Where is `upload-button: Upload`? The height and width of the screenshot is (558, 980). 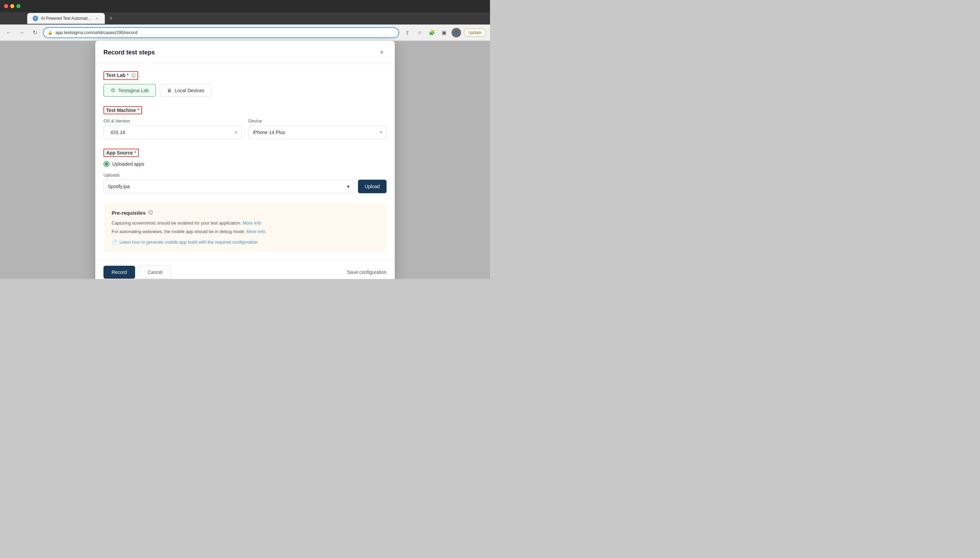 upload-button: Upload is located at coordinates (373, 186).